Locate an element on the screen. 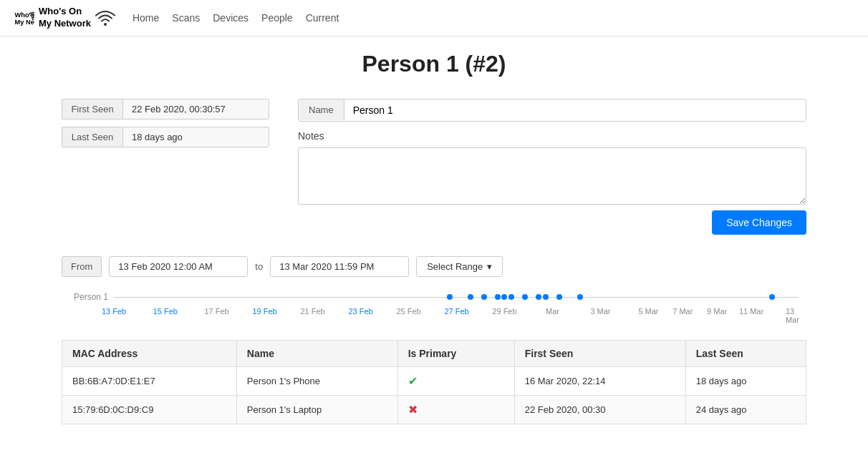  date-label: 15 Feb is located at coordinates (165, 311).